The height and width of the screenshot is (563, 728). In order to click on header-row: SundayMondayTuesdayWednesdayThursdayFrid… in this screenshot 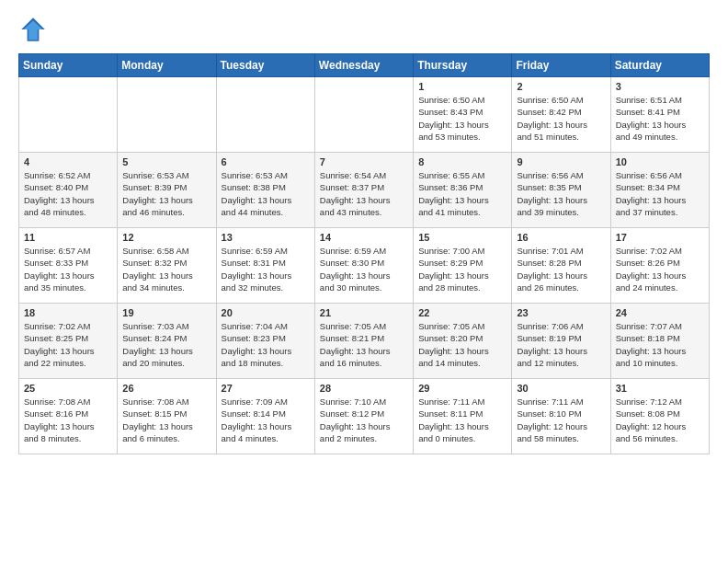, I will do `click(364, 66)`.